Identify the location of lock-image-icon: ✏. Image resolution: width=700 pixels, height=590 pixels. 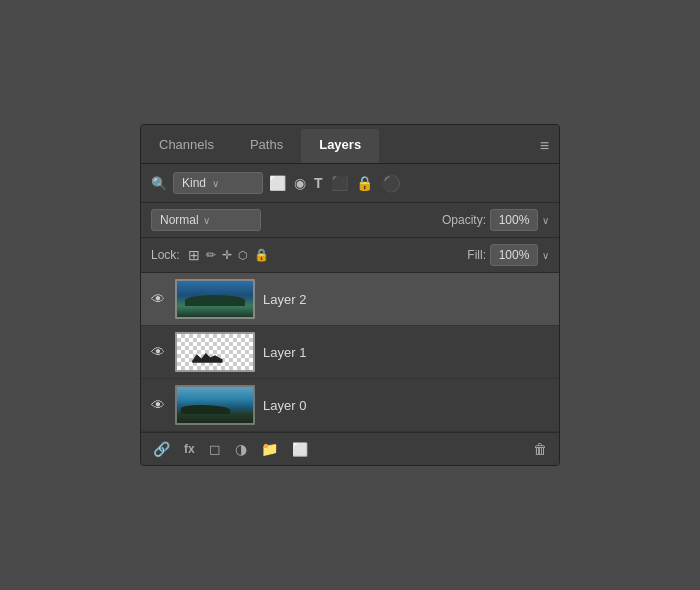
(211, 255).